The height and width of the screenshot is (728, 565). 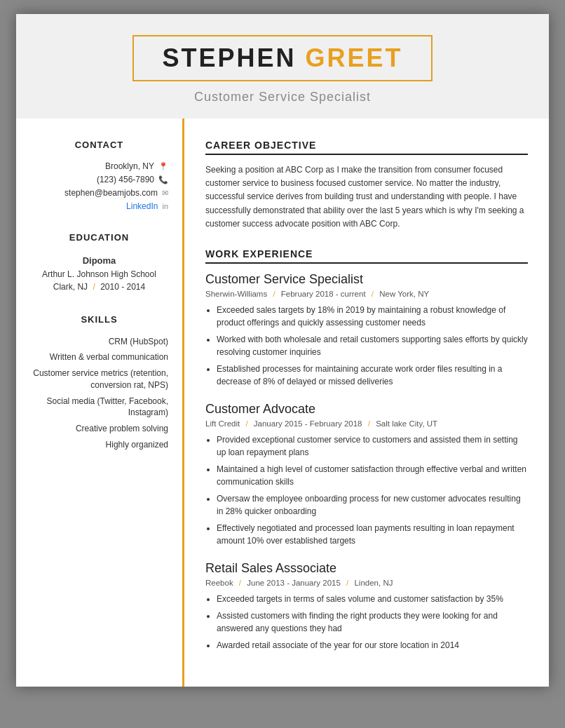 I want to click on education-label: EDUCATION, so click(x=100, y=240).